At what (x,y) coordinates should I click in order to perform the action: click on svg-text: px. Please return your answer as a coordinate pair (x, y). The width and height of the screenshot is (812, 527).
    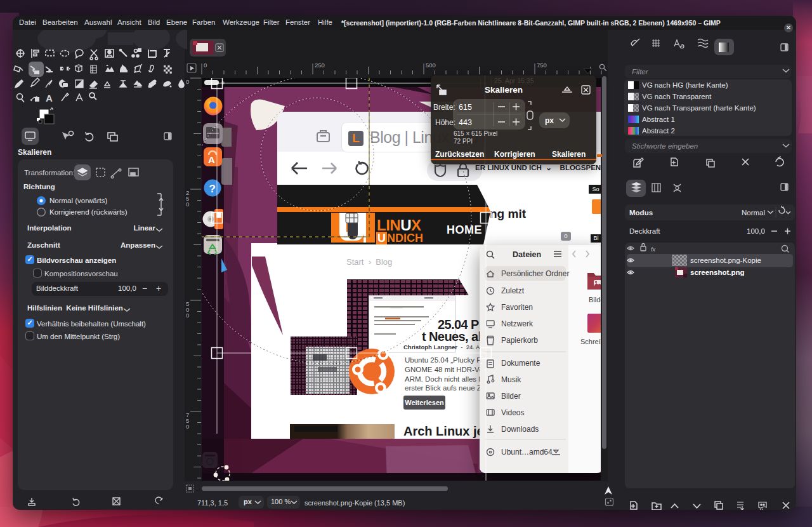
    Looking at the image, I should click on (549, 121).